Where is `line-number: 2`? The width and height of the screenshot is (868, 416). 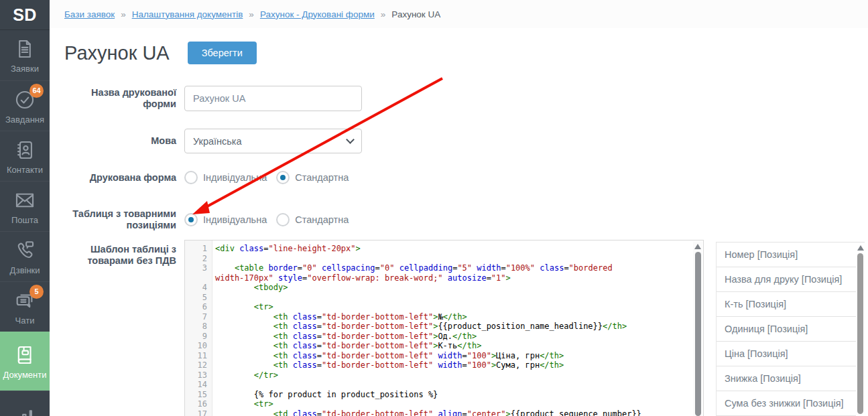
line-number: 2 is located at coordinates (198, 259).